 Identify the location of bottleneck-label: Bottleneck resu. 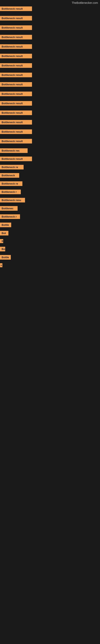
(12, 200).